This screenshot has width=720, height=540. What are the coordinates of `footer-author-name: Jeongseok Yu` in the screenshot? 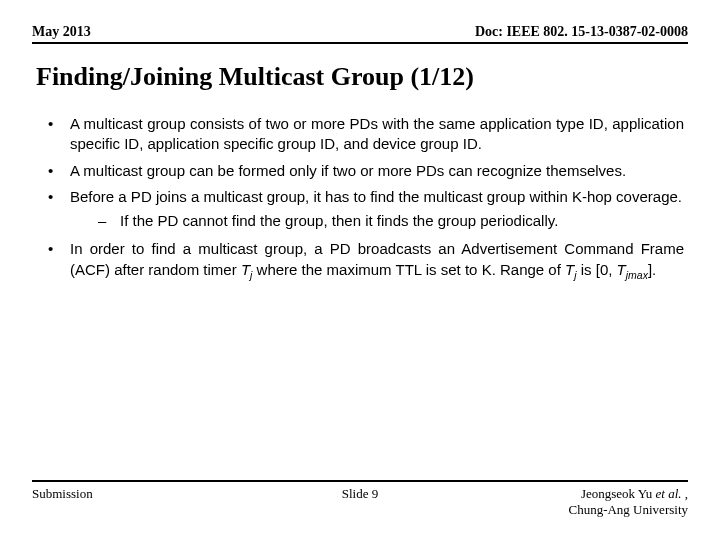 It's located at (618, 494).